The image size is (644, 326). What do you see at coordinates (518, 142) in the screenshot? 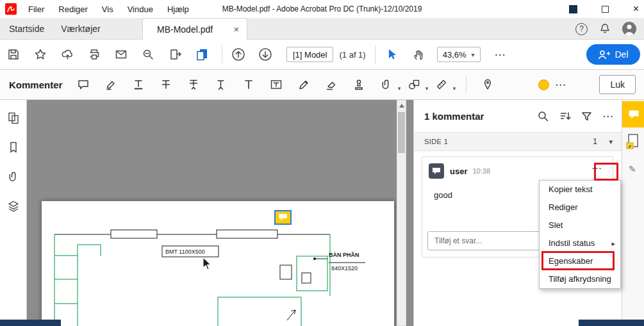
I see `page-section-row: SIDE 1 1 ▾` at bounding box center [518, 142].